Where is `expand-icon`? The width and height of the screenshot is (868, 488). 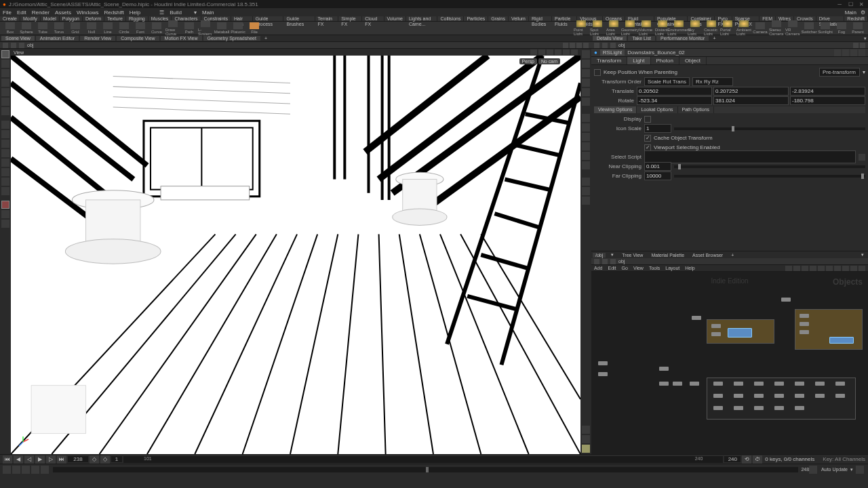
expand-icon is located at coordinates (863, 45).